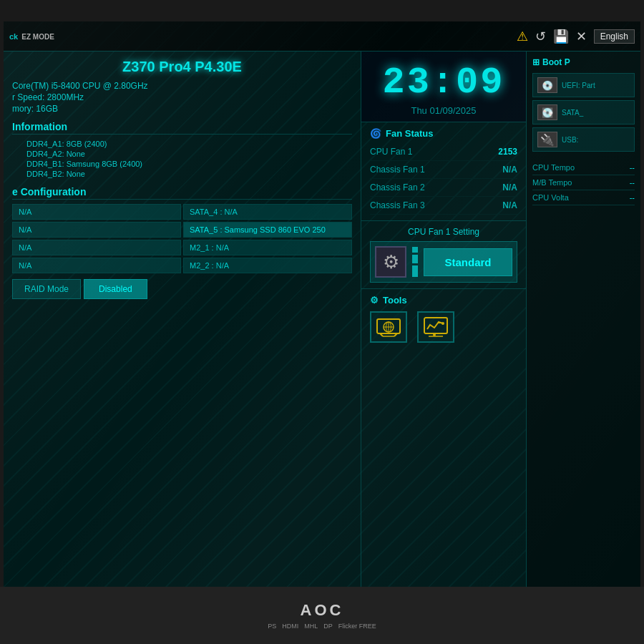 This screenshot has width=644, height=644. Describe the element at coordinates (182, 109) in the screenshot. I see `memory-size-info: mory: 16GB` at that location.